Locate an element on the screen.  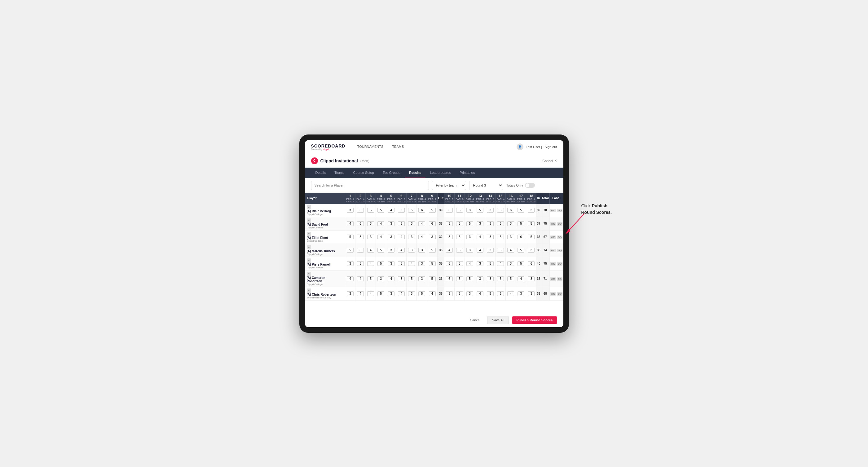
hole-8-score is located at coordinates (422, 279).